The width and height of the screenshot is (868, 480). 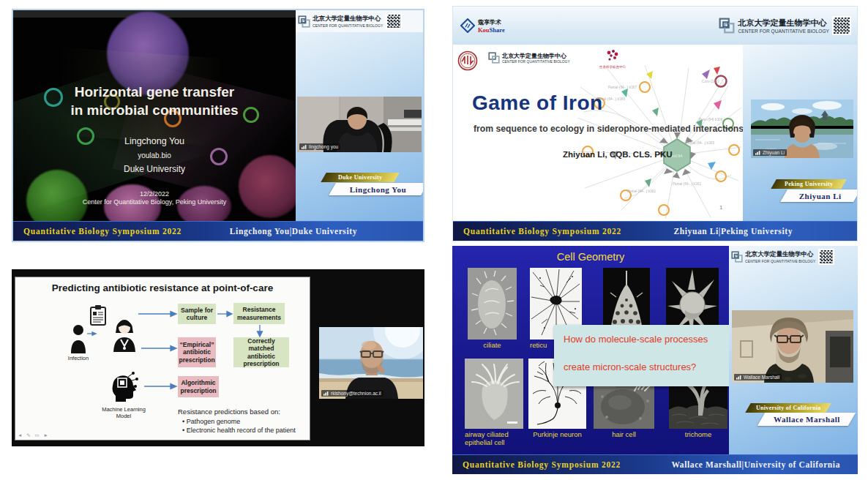 What do you see at coordinates (622, 88) in the screenshot?
I see `network-node-label: Partial-(64-..) b307` at bounding box center [622, 88].